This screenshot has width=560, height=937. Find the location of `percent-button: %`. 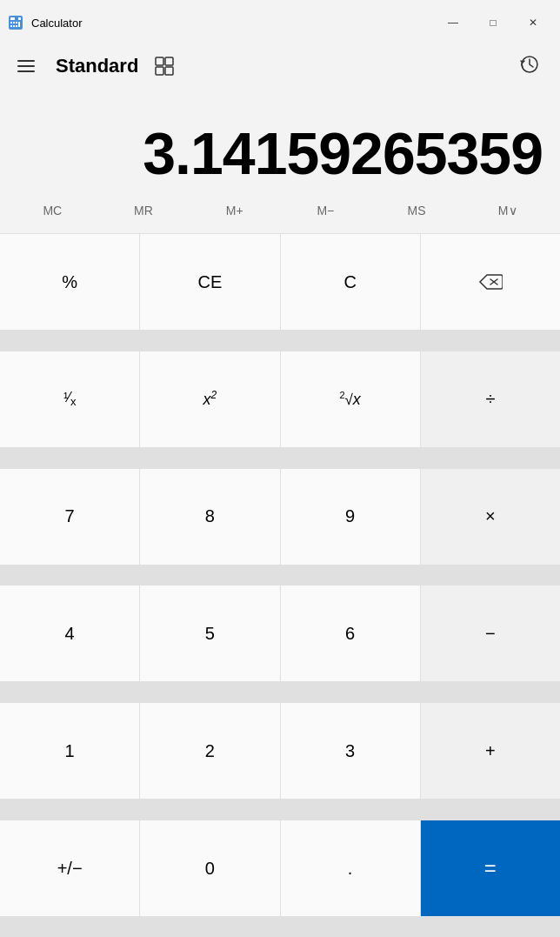

percent-button: % is located at coordinates (70, 282).